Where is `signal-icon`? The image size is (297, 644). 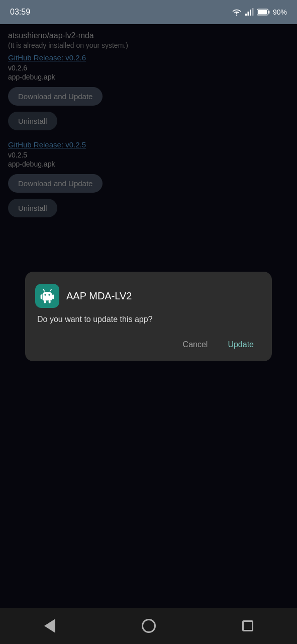
signal-icon is located at coordinates (249, 12).